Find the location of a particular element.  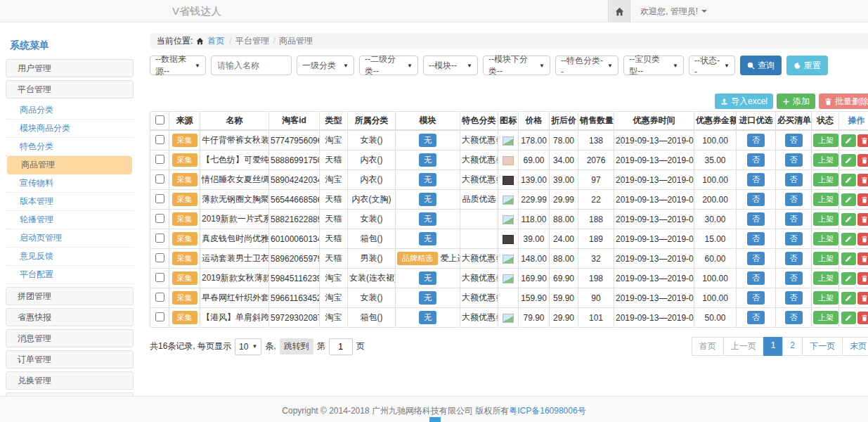

sidebar-group: 用户管理 is located at coordinates (70, 68).